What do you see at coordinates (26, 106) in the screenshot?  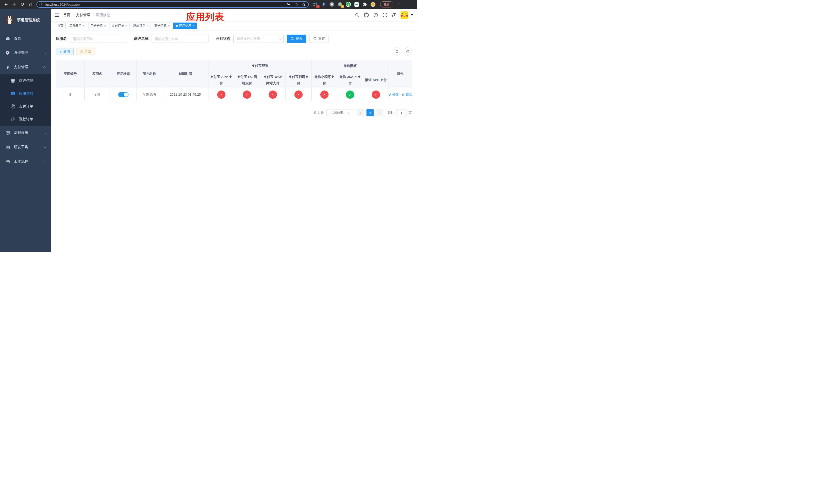 I see `sidebar-item-label: 支付订单` at bounding box center [26, 106].